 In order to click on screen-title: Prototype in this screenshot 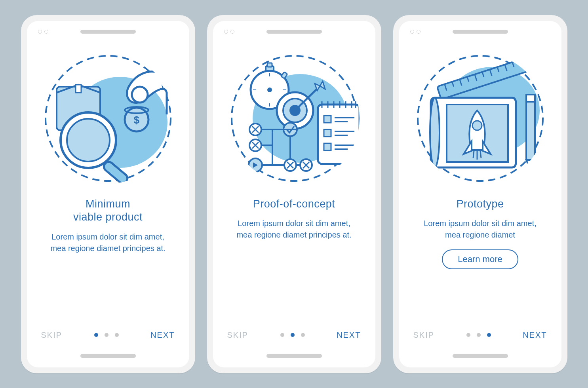, I will do `click(480, 204)`.